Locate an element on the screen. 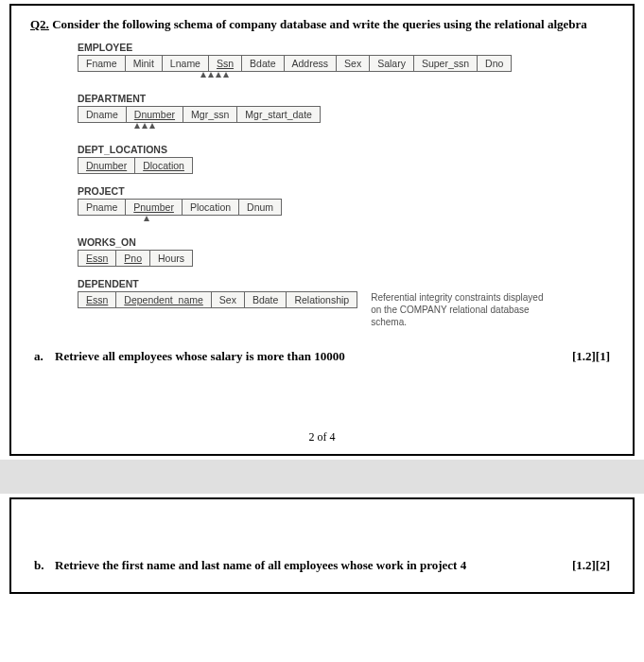  attribute-cell: Dependent_name is located at coordinates (164, 300).